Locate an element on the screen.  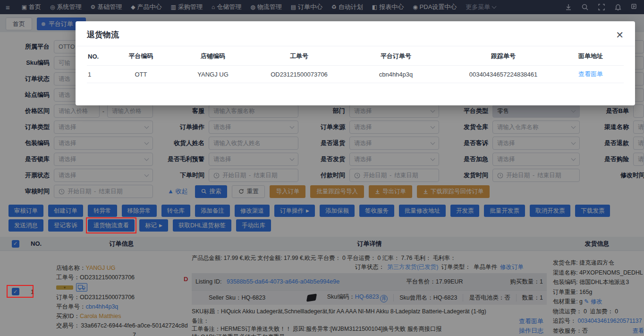
mcol-platform-code: 平台编码 is located at coordinates (141, 57).